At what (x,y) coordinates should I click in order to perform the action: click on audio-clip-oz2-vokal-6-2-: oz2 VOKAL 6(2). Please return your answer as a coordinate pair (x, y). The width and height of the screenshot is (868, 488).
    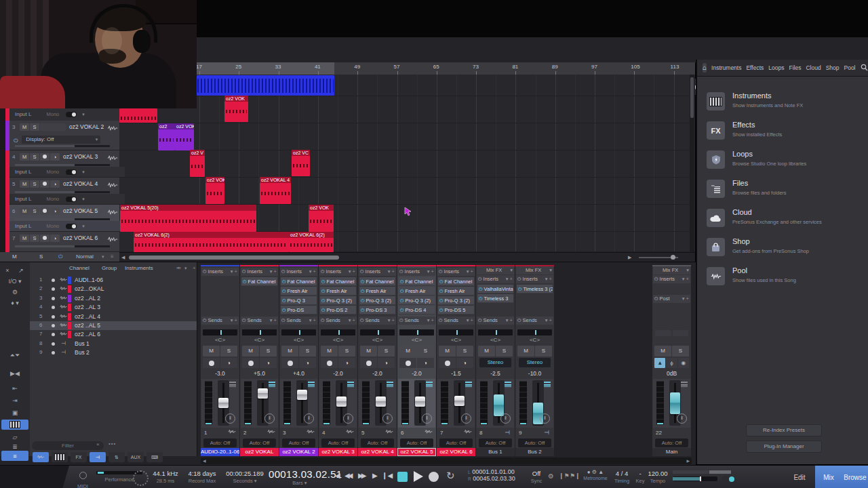
    Looking at the image, I should click on (311, 242).